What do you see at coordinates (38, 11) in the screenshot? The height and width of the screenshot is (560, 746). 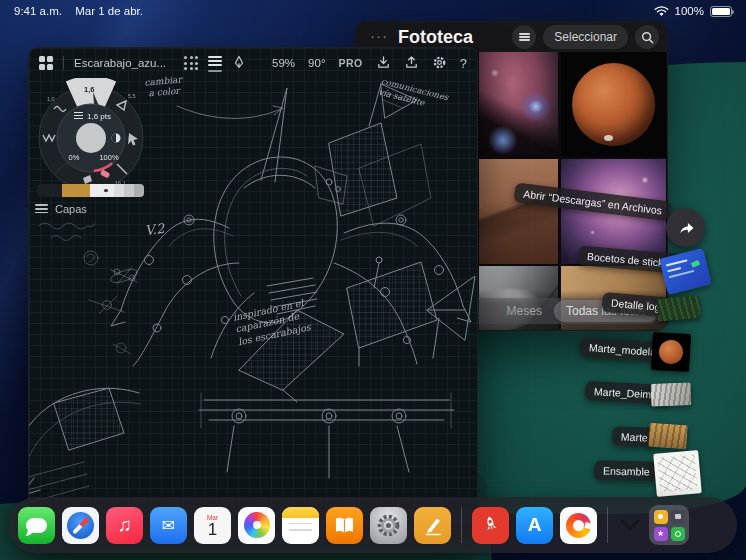 I see `clock: 9:41 a.m.` at bounding box center [38, 11].